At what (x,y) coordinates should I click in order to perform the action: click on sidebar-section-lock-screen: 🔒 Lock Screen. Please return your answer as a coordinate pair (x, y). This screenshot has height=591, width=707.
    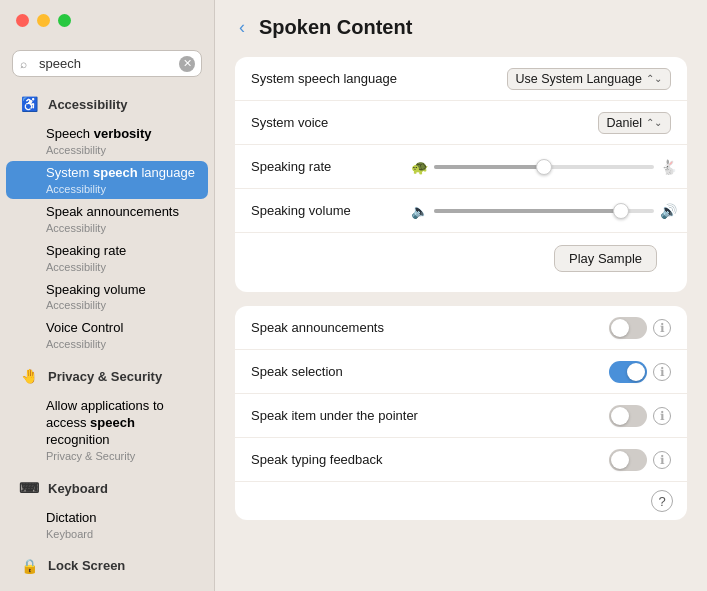
    Looking at the image, I should click on (107, 566).